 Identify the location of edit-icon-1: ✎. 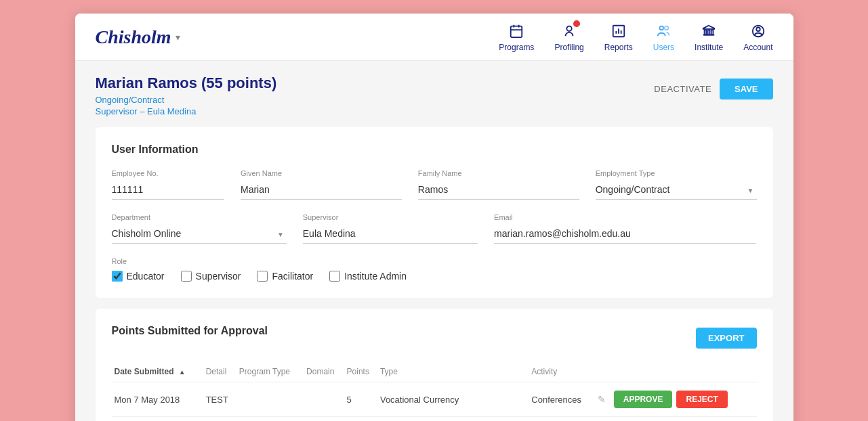
(602, 399).